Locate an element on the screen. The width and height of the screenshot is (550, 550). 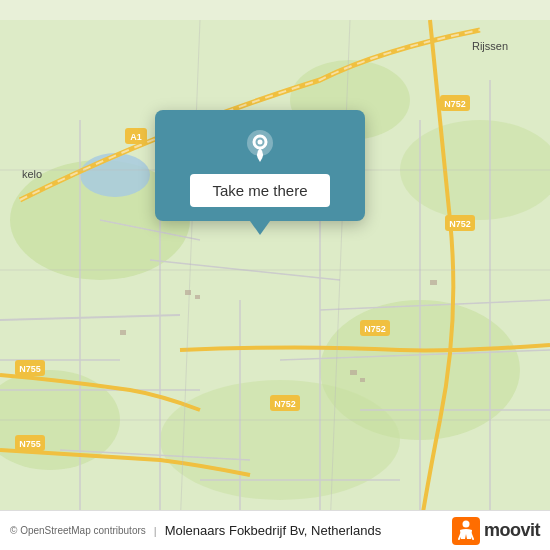
svg-text: Rijssen is located at coordinates (490, 46).